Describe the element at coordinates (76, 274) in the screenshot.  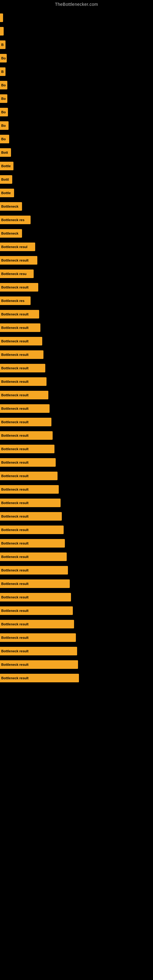
I see `bar-row: Bottleneck resu` at that location.